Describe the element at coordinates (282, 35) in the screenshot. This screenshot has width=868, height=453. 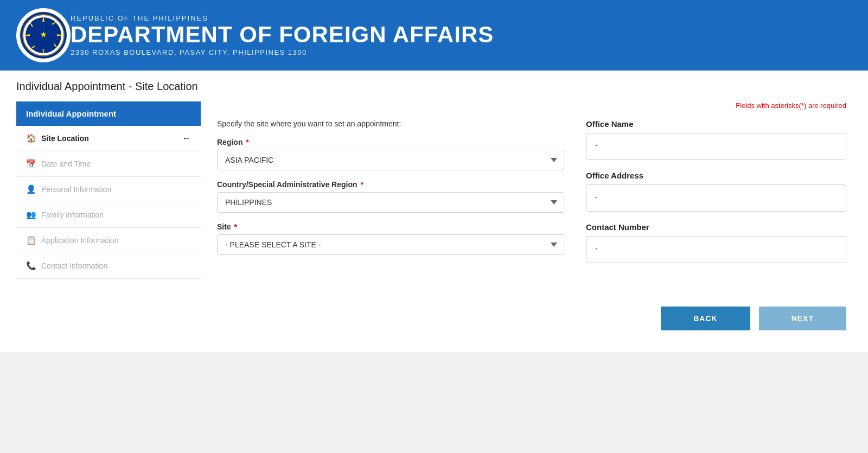
I see `header-text-block: Republic of the Philippines Department o…` at that location.